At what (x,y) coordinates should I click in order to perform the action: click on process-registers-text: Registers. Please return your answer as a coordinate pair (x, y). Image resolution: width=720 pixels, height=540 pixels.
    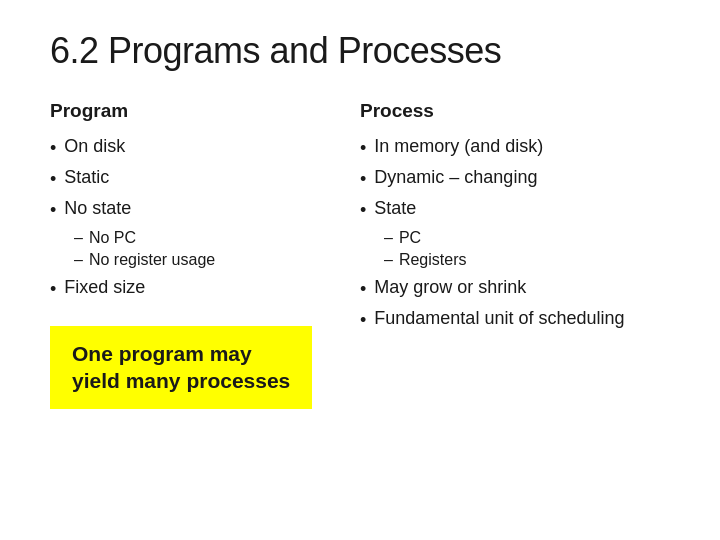
    Looking at the image, I should click on (433, 260).